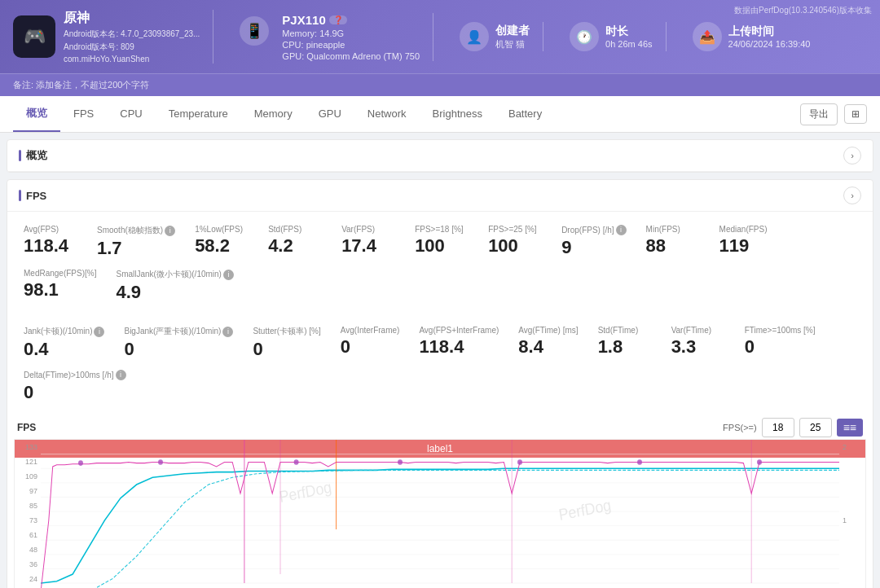 This screenshot has height=588, width=880. Describe the element at coordinates (819, 114) in the screenshot. I see `export-button: 导出` at that location.